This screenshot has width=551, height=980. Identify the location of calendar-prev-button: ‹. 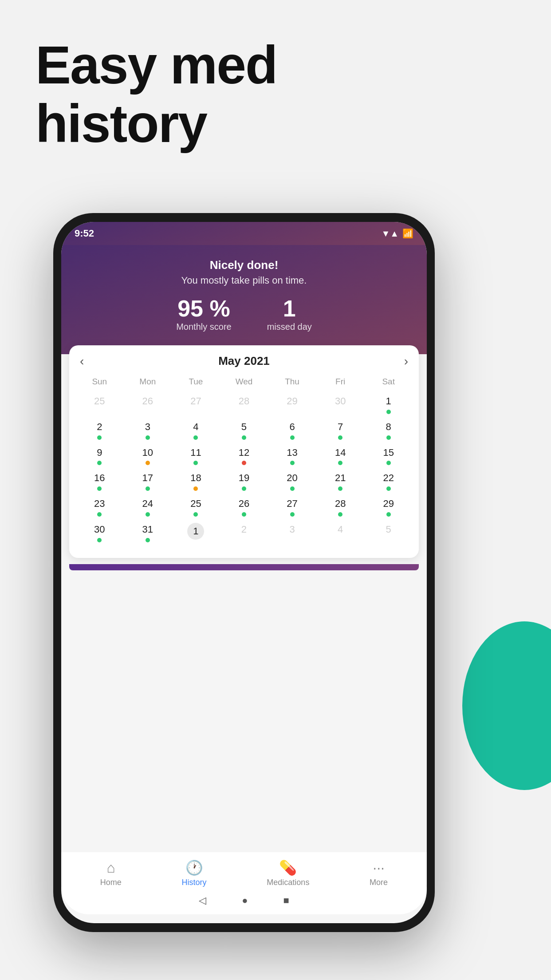
(82, 361).